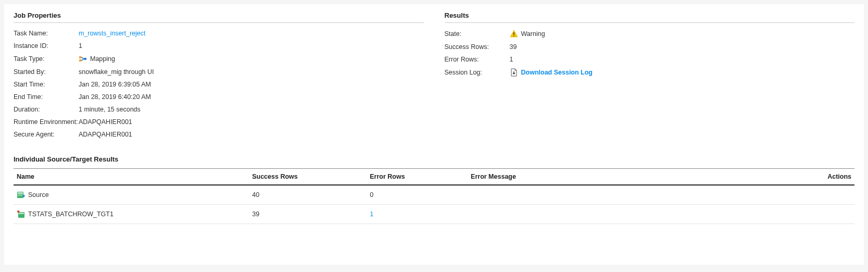  I want to click on secure-agent-value: ADAPQAHIER001, so click(105, 134).